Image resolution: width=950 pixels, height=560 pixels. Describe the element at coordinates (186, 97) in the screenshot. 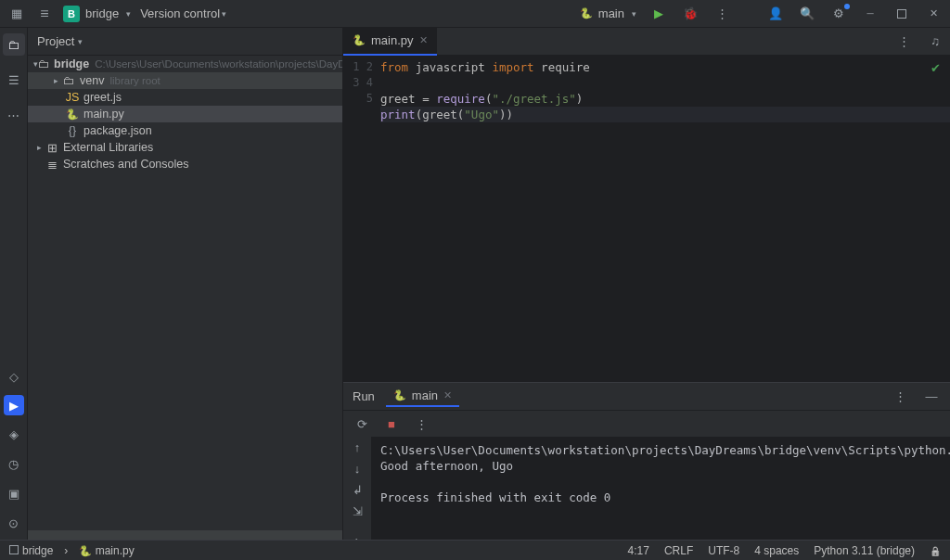

I see `tree-file: JSgreet.js` at that location.